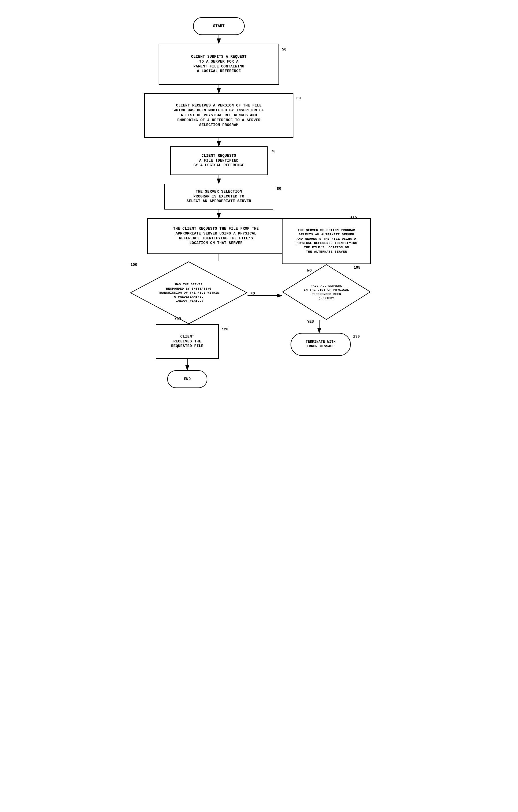  I want to click on label-105: 105, so click(357, 268).